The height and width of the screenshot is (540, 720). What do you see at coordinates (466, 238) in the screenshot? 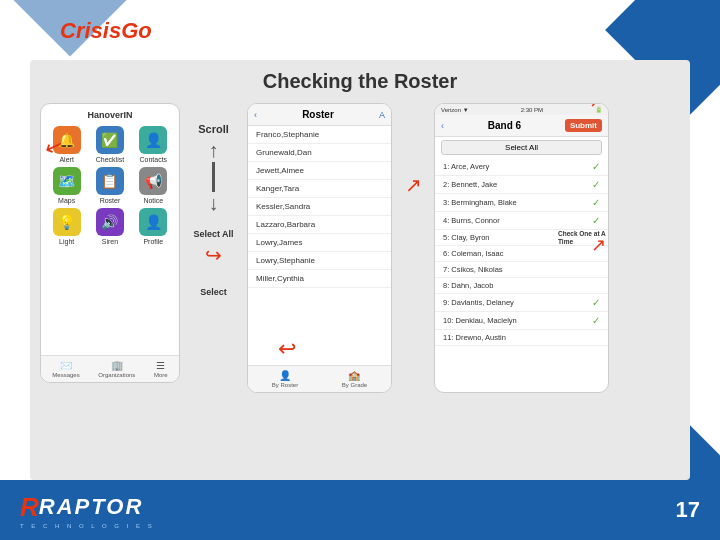
I see `person-name: 5: Clay, Byron` at bounding box center [466, 238].